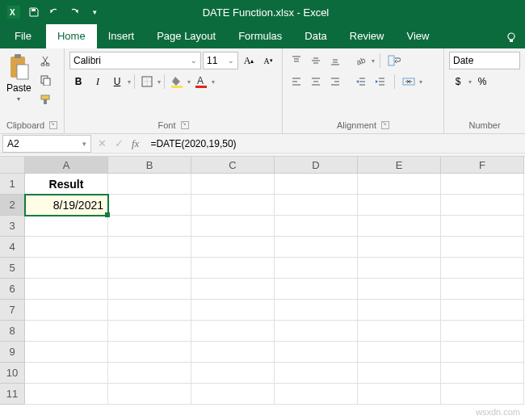 This screenshot has height=420, width=525. What do you see at coordinates (13, 165) in the screenshot?
I see `select-all-corner` at bounding box center [13, 165].